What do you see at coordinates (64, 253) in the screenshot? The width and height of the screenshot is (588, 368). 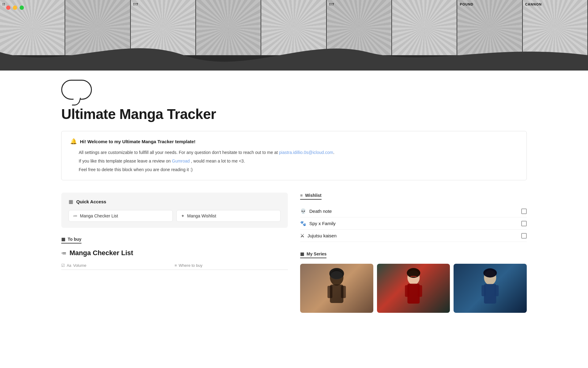 I see `checker-list-icon: ≔` at bounding box center [64, 253].